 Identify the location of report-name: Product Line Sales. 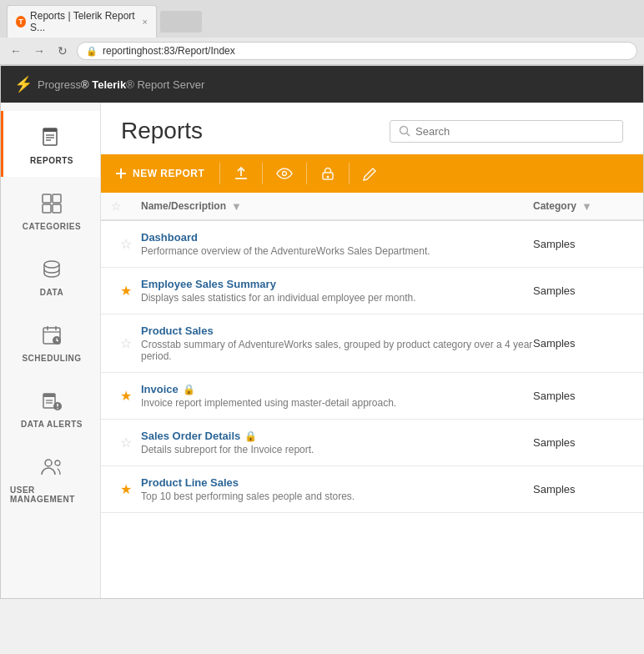
(337, 482).